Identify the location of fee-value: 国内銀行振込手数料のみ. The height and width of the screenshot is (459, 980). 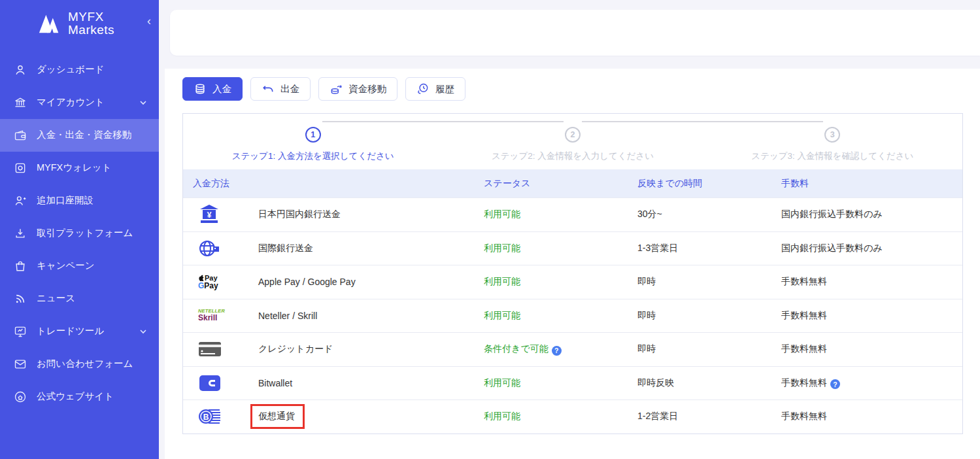
(872, 248).